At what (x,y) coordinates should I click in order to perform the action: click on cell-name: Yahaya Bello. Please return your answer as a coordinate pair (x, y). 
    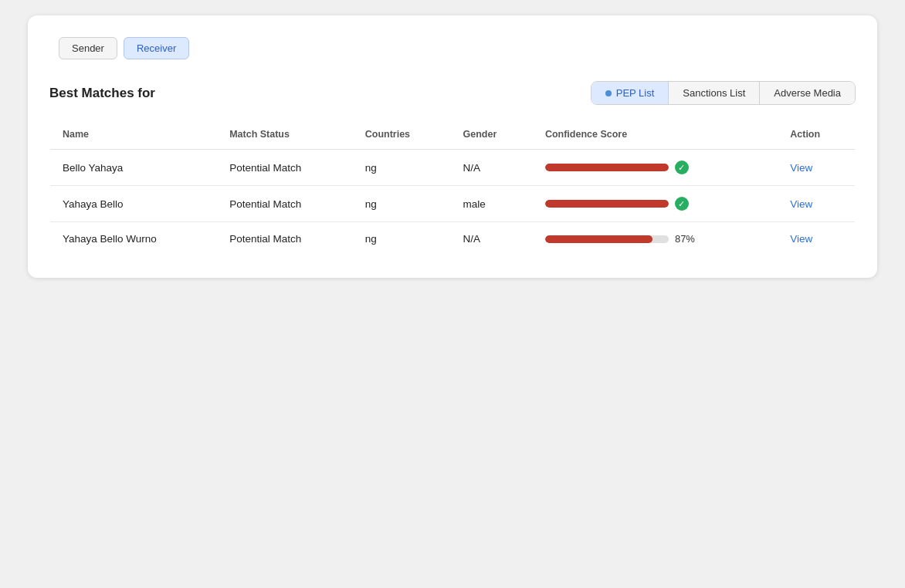
    Looking at the image, I should click on (134, 204).